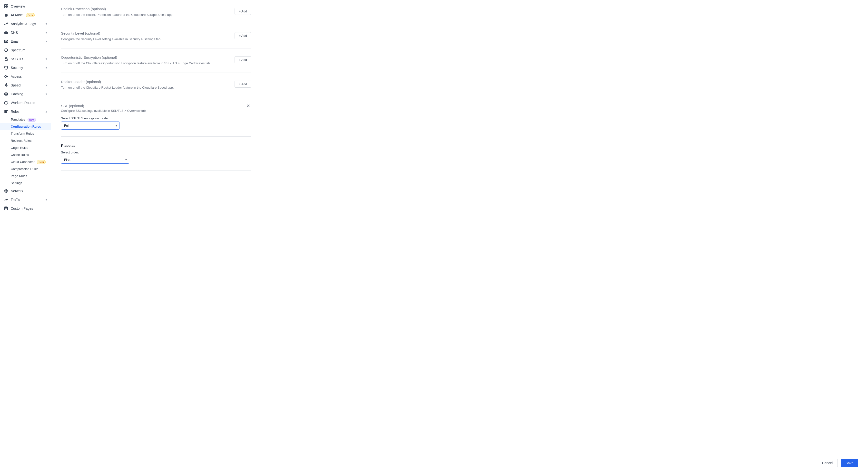 The width and height of the screenshot is (868, 472). I want to click on sidebar-item-label: Email, so click(15, 41).